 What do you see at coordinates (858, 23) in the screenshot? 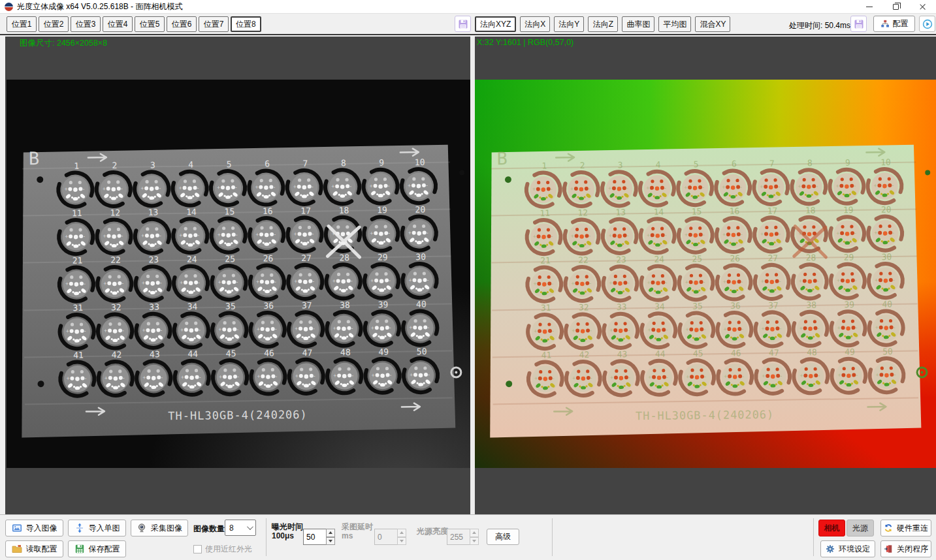
I see `save-result-button` at bounding box center [858, 23].